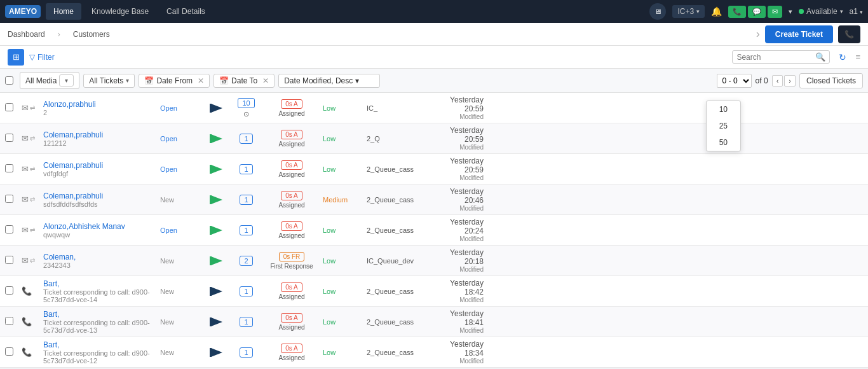 This screenshot has width=868, height=369. What do you see at coordinates (735, 81) in the screenshot?
I see `page-count-select: 0 - 0 10 25 50` at bounding box center [735, 81].